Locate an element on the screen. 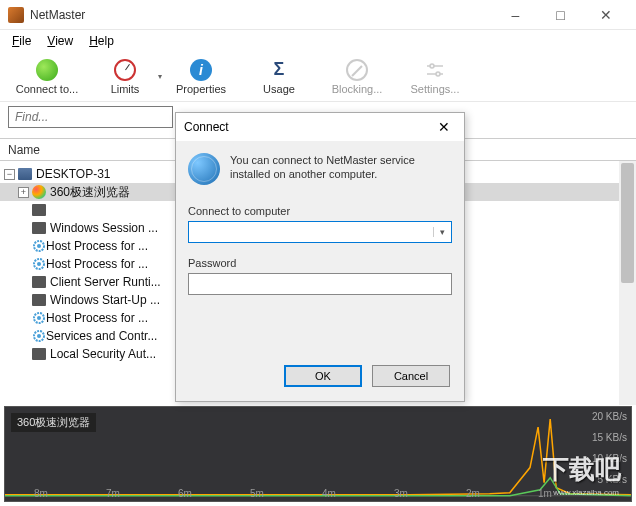 This screenshot has height=506, width=636. usage-button: Σ Usage is located at coordinates (279, 77).